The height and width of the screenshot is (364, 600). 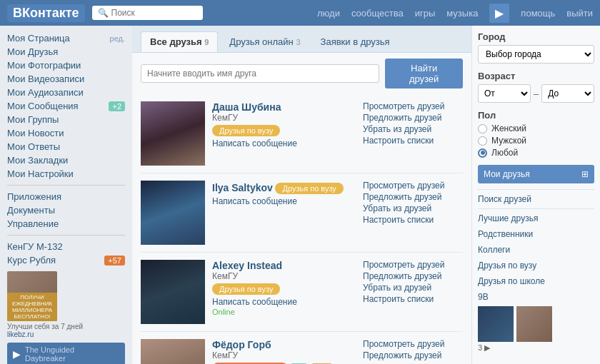 What do you see at coordinates (246, 107) in the screenshot?
I see `friend-name-0: Даша Шубина` at bounding box center [246, 107].